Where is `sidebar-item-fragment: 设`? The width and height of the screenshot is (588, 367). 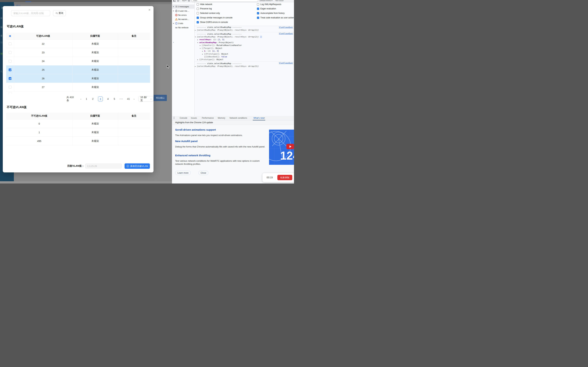 sidebar-item-fragment: 设 is located at coordinates (1, 18).